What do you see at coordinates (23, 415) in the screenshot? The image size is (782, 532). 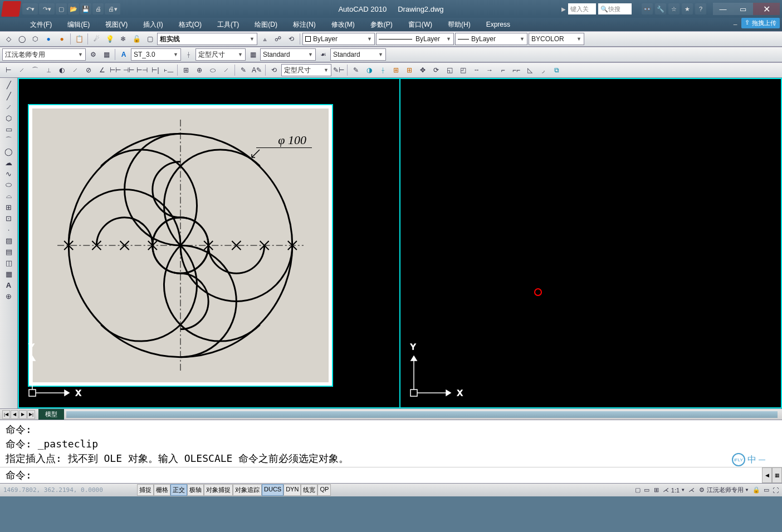 I see `tab-next: ▶` at bounding box center [23, 415].